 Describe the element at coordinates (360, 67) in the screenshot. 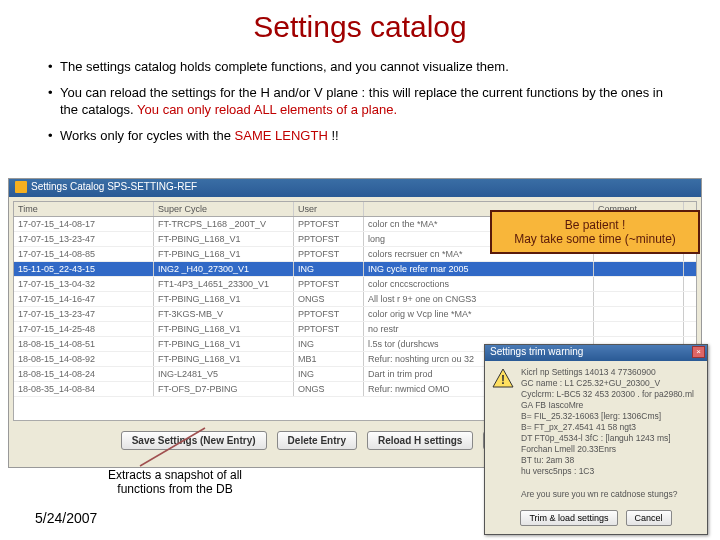

I see `bullet-1: The settings catalog holds complete func…` at that location.